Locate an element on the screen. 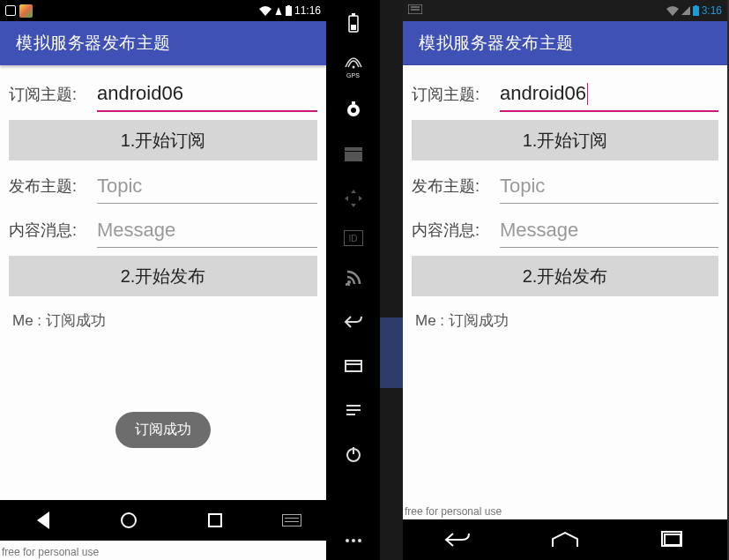 The width and height of the screenshot is (729, 560). back-arrow-icon is located at coordinates (353, 322).